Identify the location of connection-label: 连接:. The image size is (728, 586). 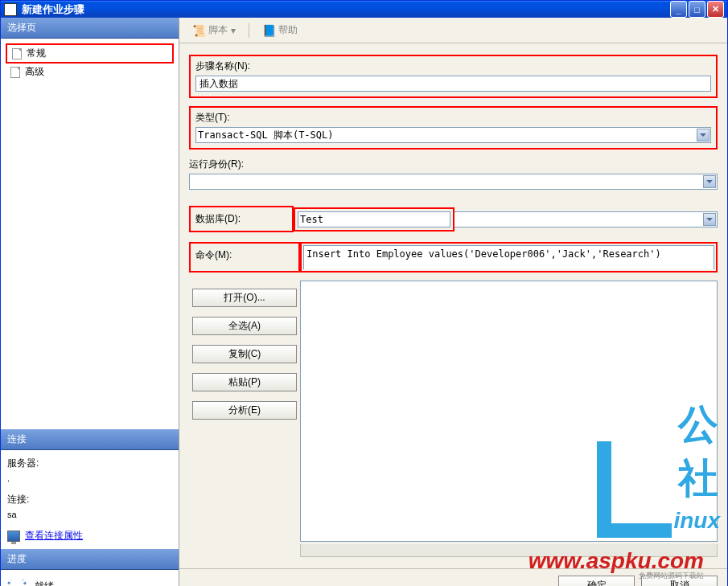
(90, 500).